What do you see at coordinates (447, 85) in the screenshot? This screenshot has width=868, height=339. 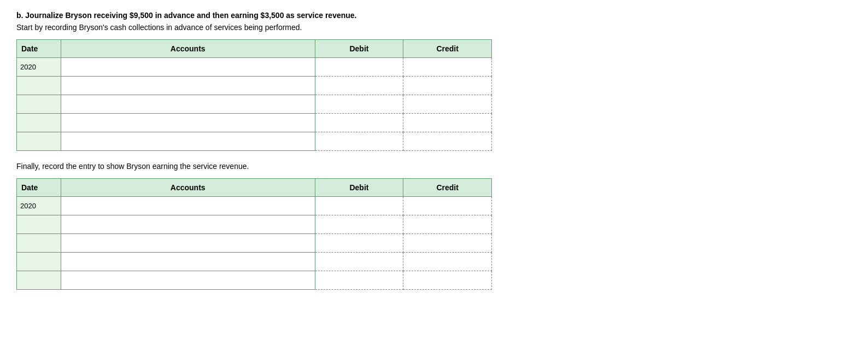 I see `table1-credit-input-row2` at bounding box center [447, 85].